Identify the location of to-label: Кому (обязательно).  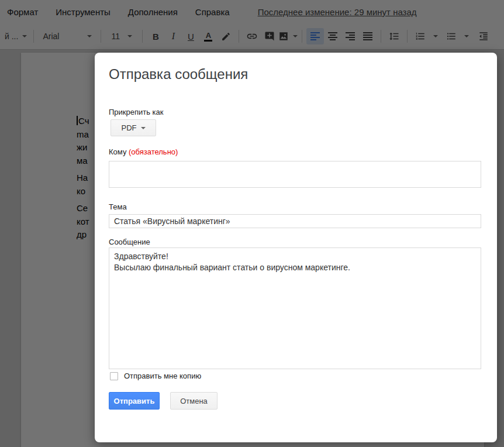
(143, 152).